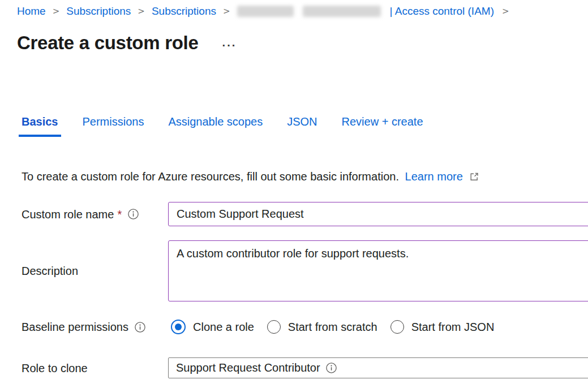 Image resolution: width=588 pixels, height=388 pixels. Describe the element at coordinates (378, 214) in the screenshot. I see `custom-role-name-field` at that location.